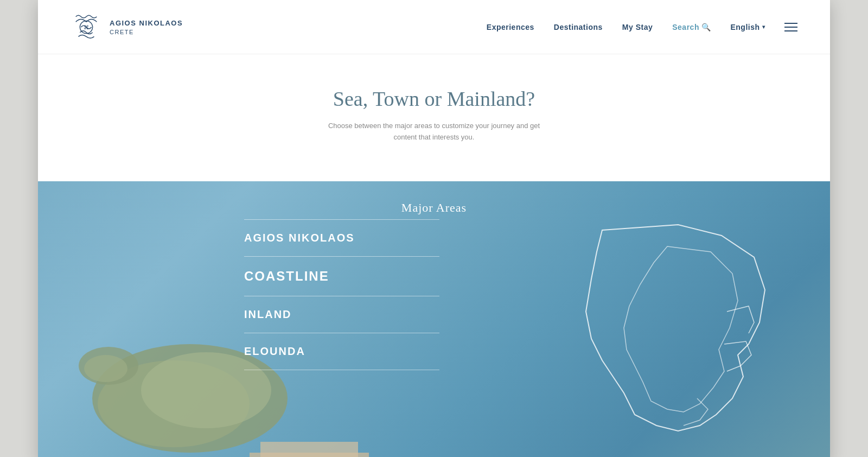 This screenshot has height=457, width=868. Describe the element at coordinates (146, 23) in the screenshot. I see `logo-title: AGIOS NIKOLAOS` at that location.